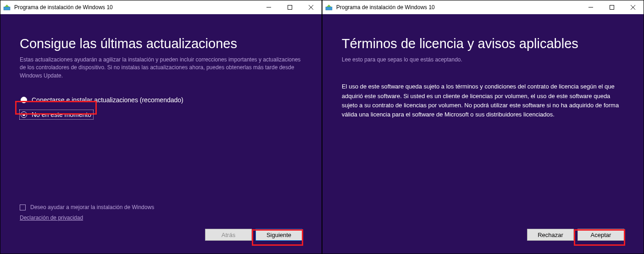  Describe the element at coordinates (601, 235) in the screenshot. I see `accept-button: Aceptar` at that location.